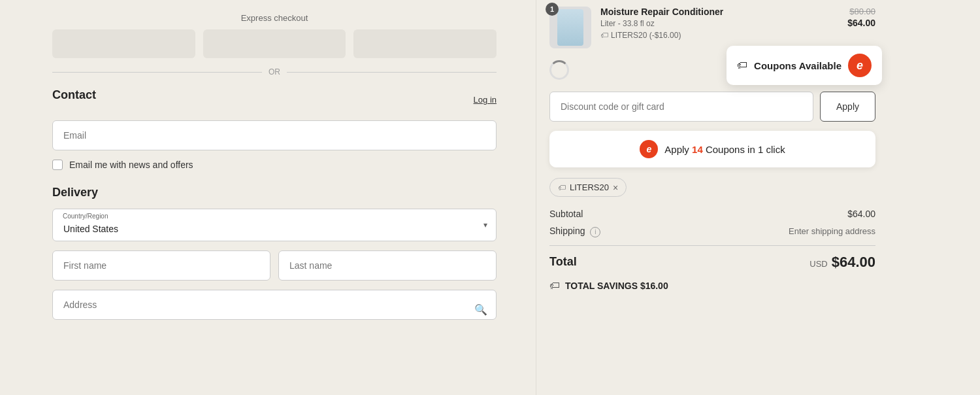  Describe the element at coordinates (861, 23) in the screenshot. I see `sale-price: $64.00` at that location.